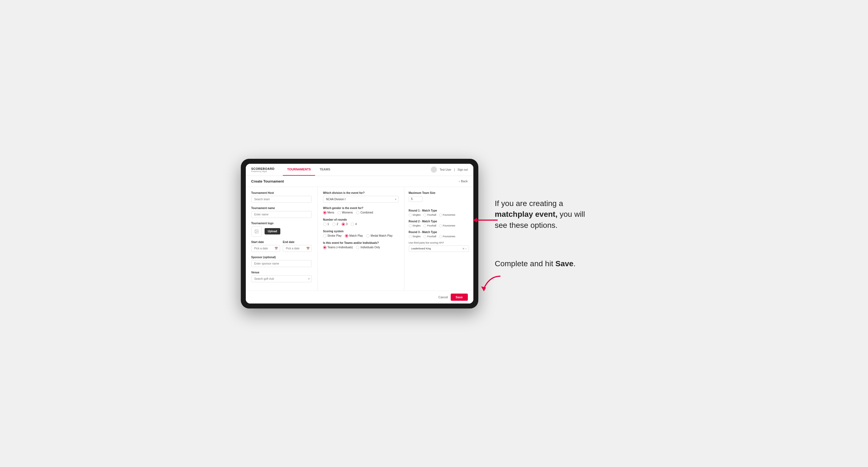 Image resolution: width=868 pixels, height=467 pixels. I want to click on signout-link: Sign out, so click(463, 170).